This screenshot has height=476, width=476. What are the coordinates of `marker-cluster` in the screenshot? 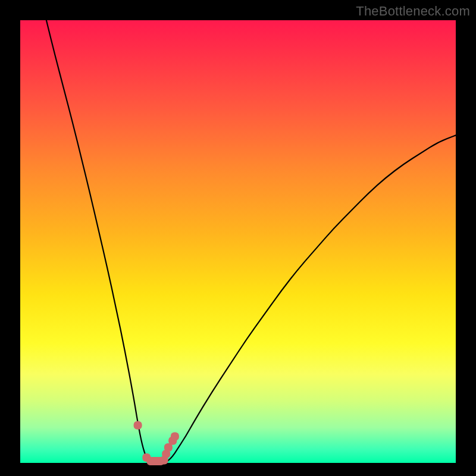 It's located at (156, 443).